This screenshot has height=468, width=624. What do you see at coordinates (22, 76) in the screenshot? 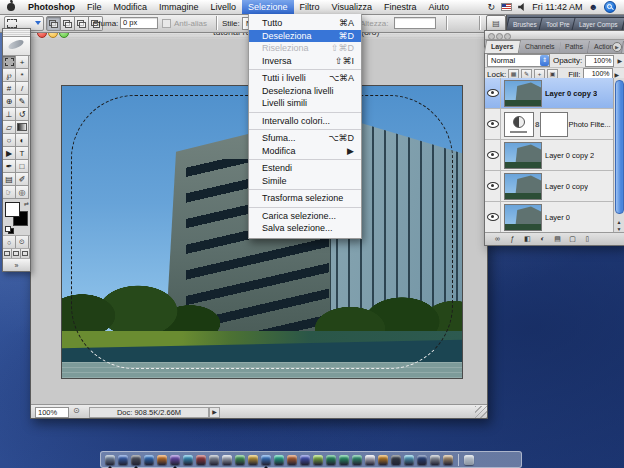
I see `magic-wand-tool: *` at bounding box center [22, 76].